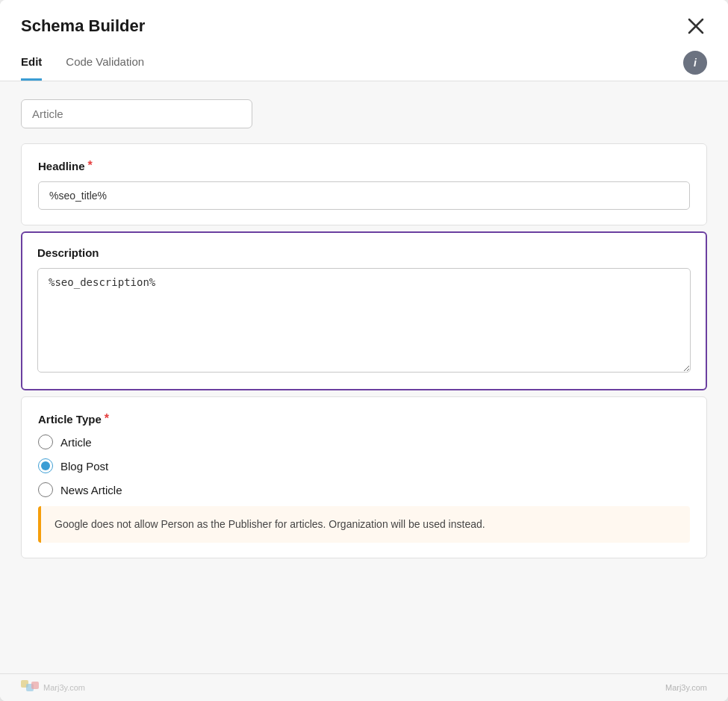  What do you see at coordinates (53, 688) in the screenshot?
I see `watermark-left: Marj3y.com` at bounding box center [53, 688].